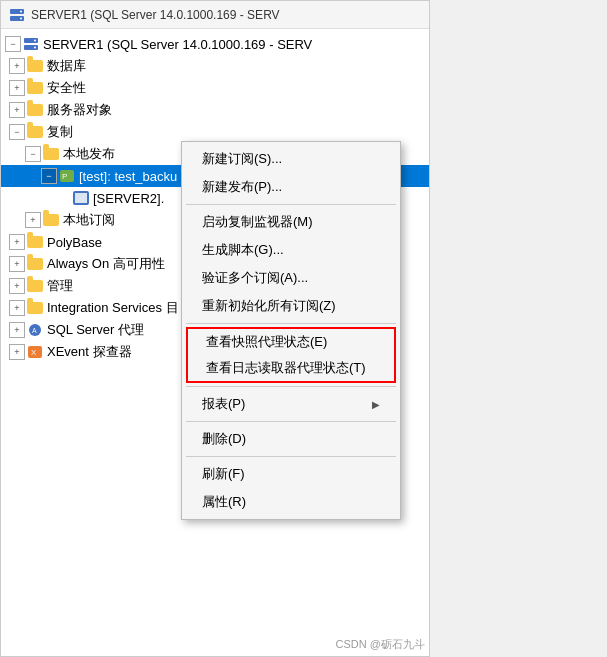  What do you see at coordinates (96, 330) in the screenshot?
I see `sql-agent-label: SQL Server 代理` at bounding box center [96, 330].